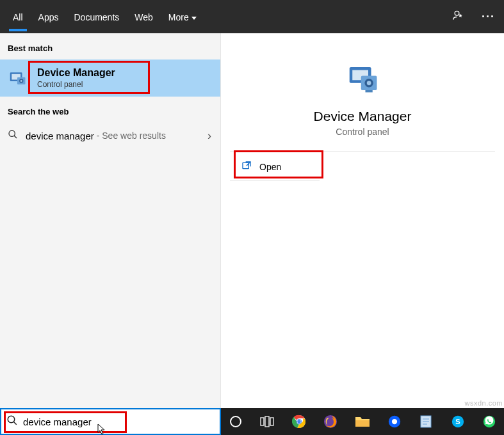  Describe the element at coordinates (131, 136) in the screenshot. I see `web-result-suffix: - See web results` at that location.